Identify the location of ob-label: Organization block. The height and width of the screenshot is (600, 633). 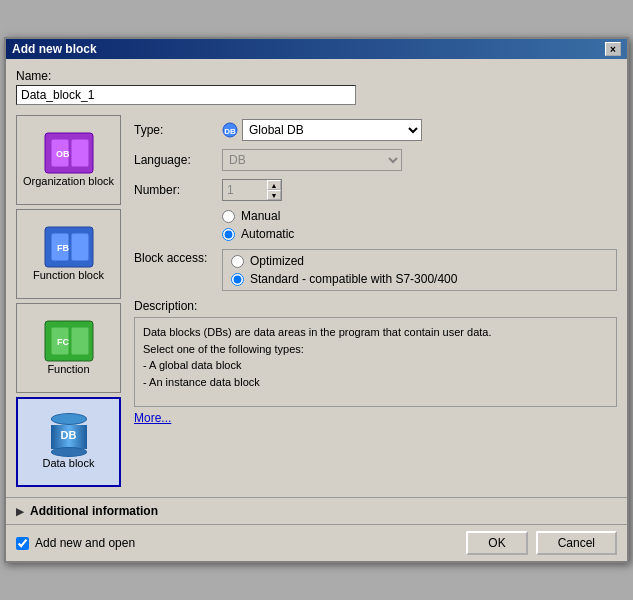
(68, 182).